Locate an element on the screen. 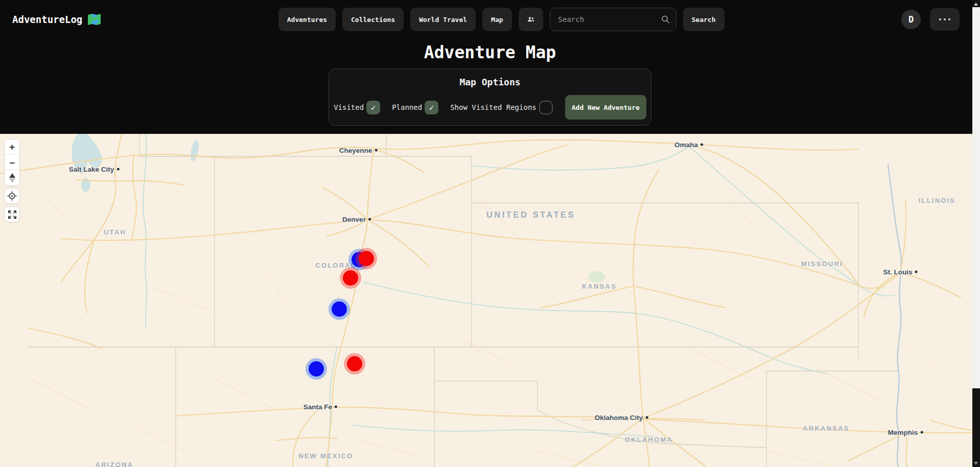 The height and width of the screenshot is (467, 980). city-name: Denver is located at coordinates (354, 220).